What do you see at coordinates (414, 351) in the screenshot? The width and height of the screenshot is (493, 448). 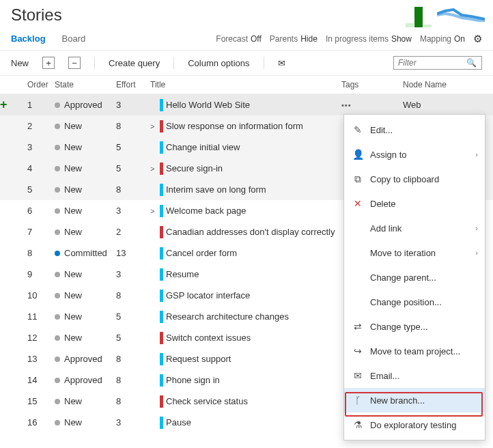 I see `menu-move-team-project: ↪Move to team project...` at bounding box center [414, 351].